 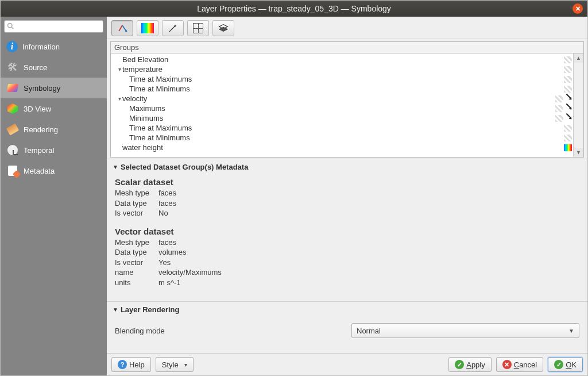 I want to click on tree-item: Bed Elevation, so click(x=331, y=60).